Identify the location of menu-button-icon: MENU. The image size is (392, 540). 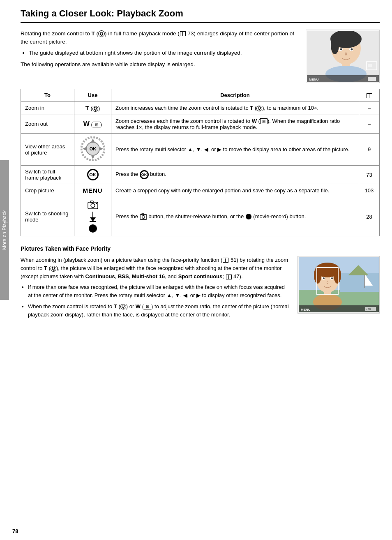
(92, 191).